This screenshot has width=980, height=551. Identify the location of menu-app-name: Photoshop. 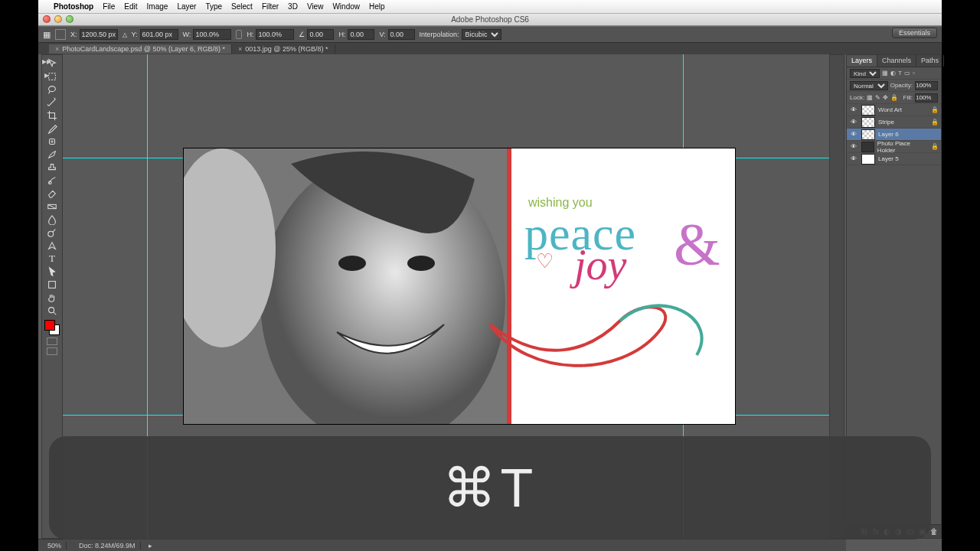
(74, 6).